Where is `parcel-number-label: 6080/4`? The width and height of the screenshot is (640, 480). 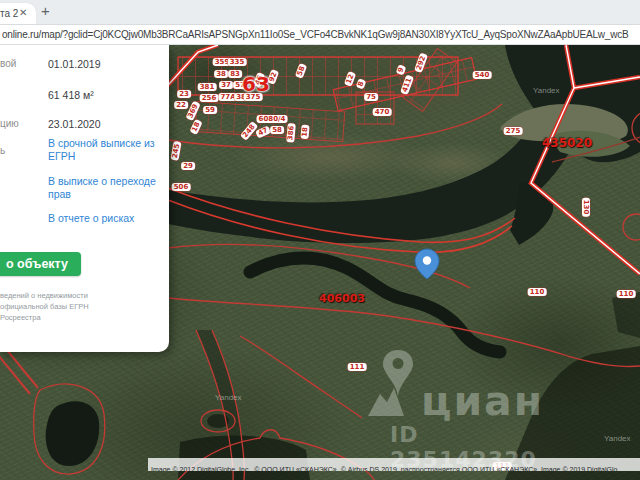 parcel-number-label: 6080/4 is located at coordinates (272, 119).